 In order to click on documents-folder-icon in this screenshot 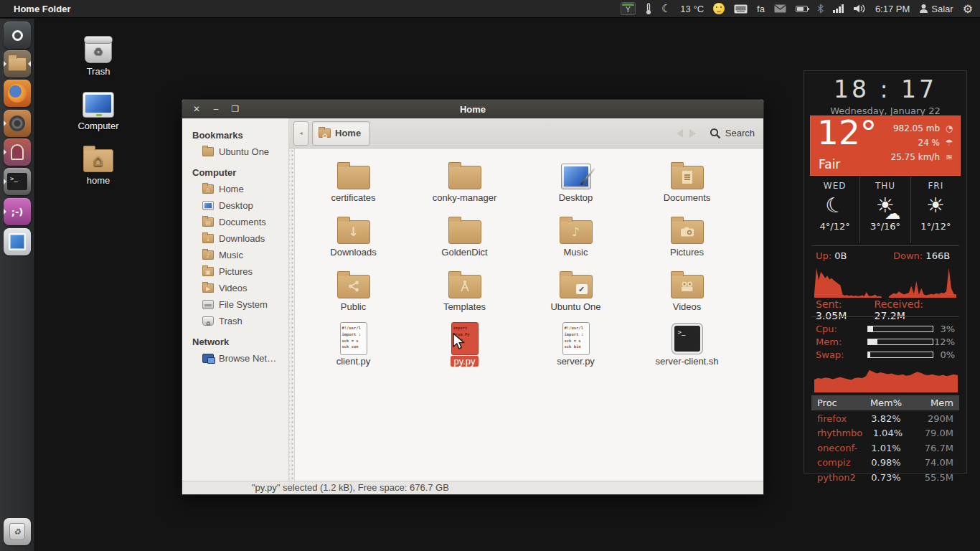, I will do `click(687, 178)`.